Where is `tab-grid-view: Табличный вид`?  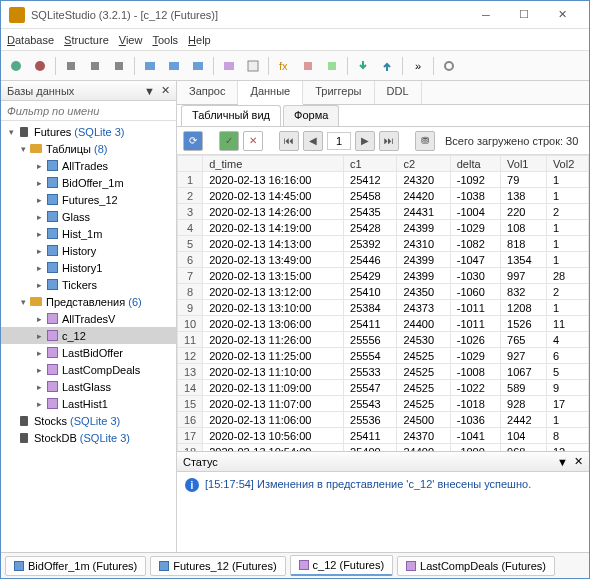
tab-grid-view: Табличный вид is located at coordinates (231, 116).